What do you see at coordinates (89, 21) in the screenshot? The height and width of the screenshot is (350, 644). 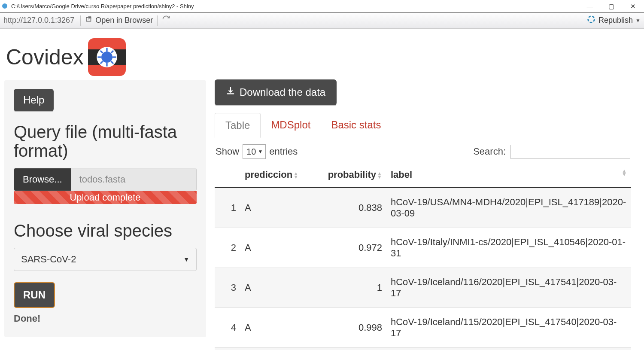 I see `popout-icon` at bounding box center [89, 21].